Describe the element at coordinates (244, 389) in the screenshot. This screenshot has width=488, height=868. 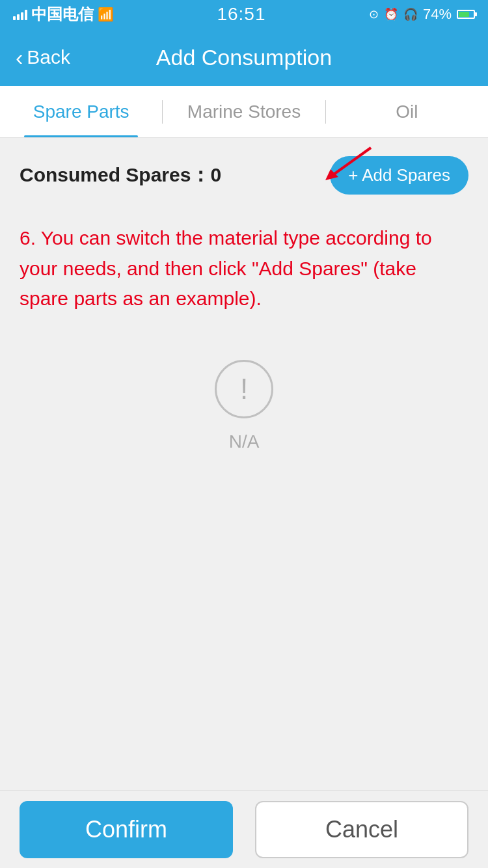
I see `exclamation-icon: !` at that location.